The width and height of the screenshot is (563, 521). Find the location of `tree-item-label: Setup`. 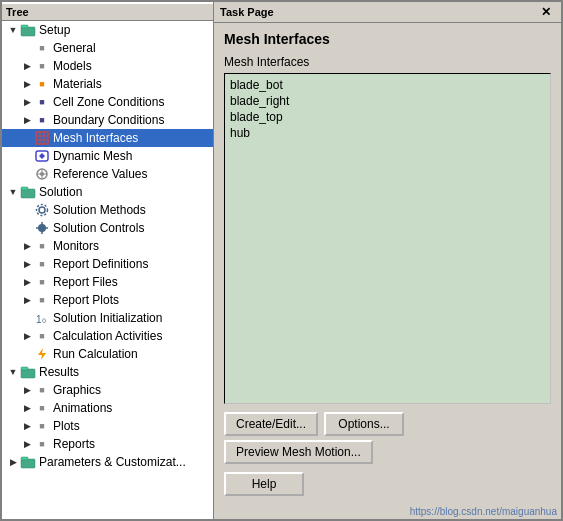

tree-item-label: Setup is located at coordinates (54, 30).